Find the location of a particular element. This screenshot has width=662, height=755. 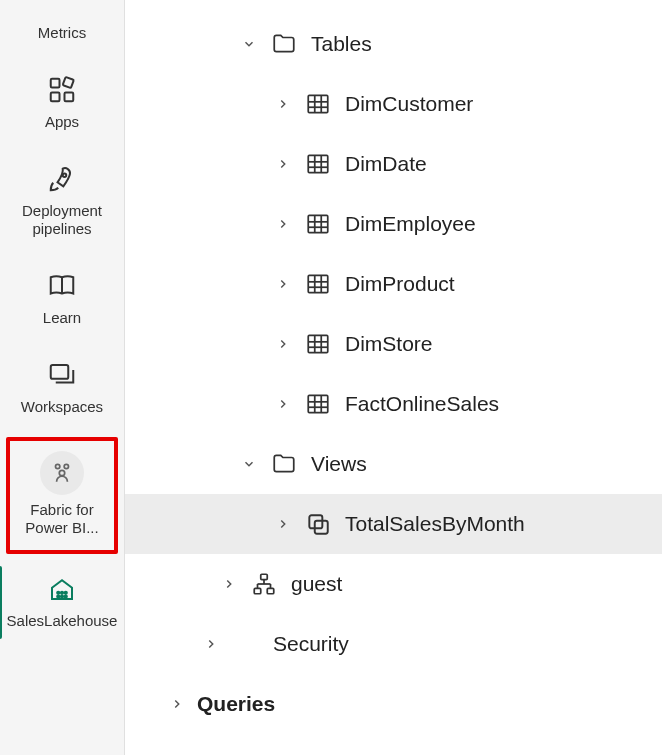

sidebar-item-workspaces: Workspaces is located at coordinates (62, 388).